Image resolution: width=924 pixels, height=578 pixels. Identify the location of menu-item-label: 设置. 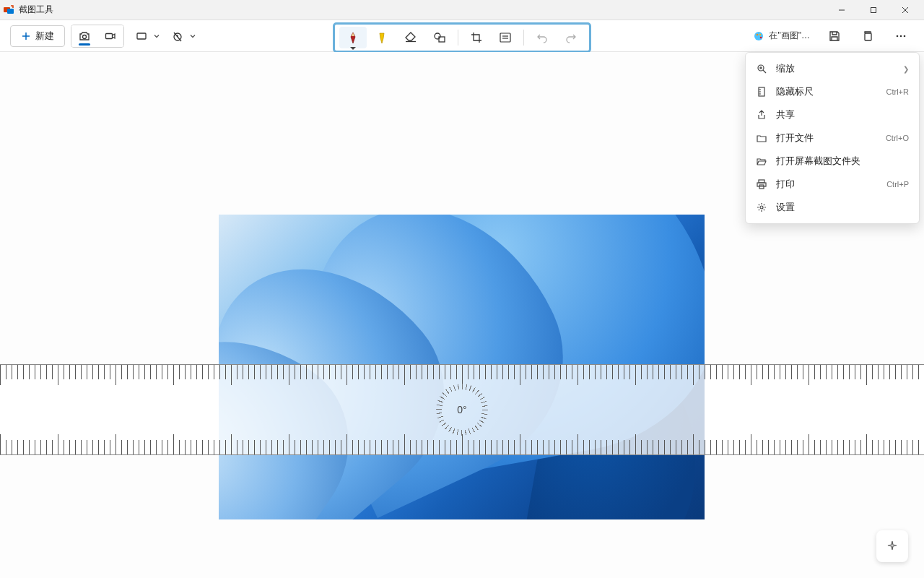
(785, 207).